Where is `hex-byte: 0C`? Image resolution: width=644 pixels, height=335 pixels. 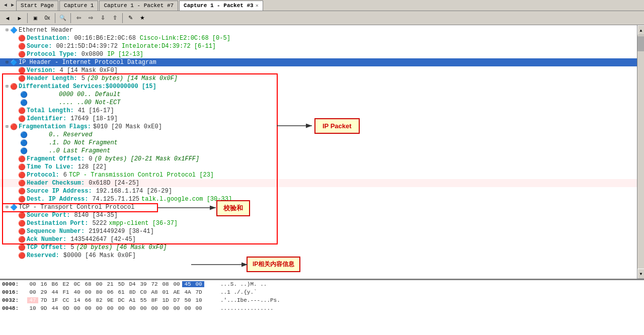
hex-byte: 0C is located at coordinates (77, 284).